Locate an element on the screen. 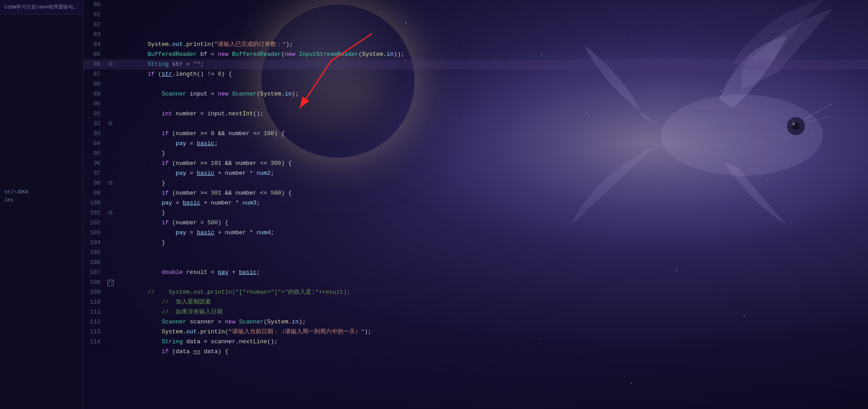 The width and height of the screenshot is (868, 409). table-row: 108 // // System.out.println("["+human+"… is located at coordinates (476, 282).